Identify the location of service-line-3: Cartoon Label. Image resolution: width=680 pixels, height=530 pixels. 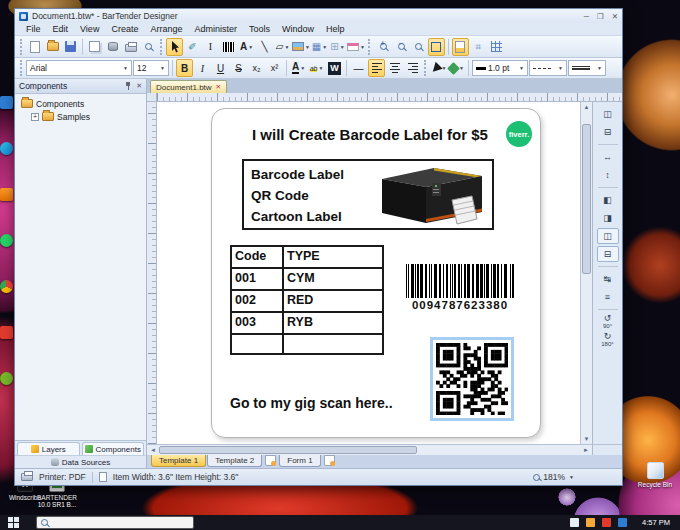
(298, 216).